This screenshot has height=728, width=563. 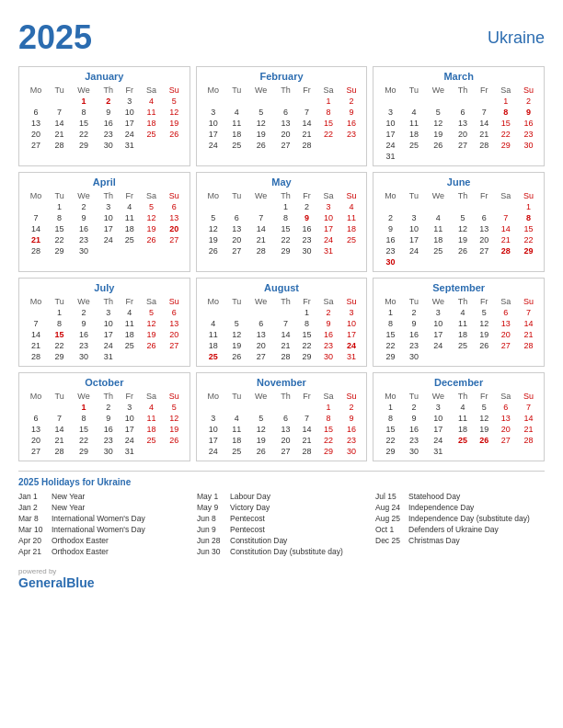 What do you see at coordinates (460, 540) in the screenshot?
I see `list-item: Dec 25Christmas Day` at bounding box center [460, 540].